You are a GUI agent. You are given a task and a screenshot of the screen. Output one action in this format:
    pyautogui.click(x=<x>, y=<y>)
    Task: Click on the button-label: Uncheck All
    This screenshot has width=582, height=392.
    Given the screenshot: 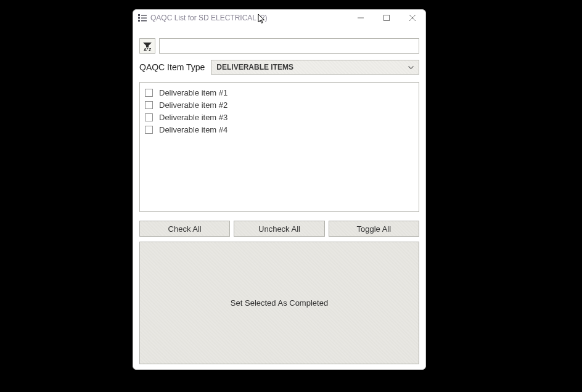 What is the action you would take?
    pyautogui.click(x=279, y=229)
    